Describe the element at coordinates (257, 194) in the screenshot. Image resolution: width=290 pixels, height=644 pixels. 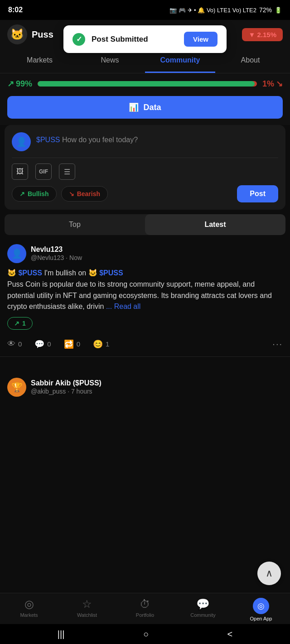
I see `post-button: Post` at that location.